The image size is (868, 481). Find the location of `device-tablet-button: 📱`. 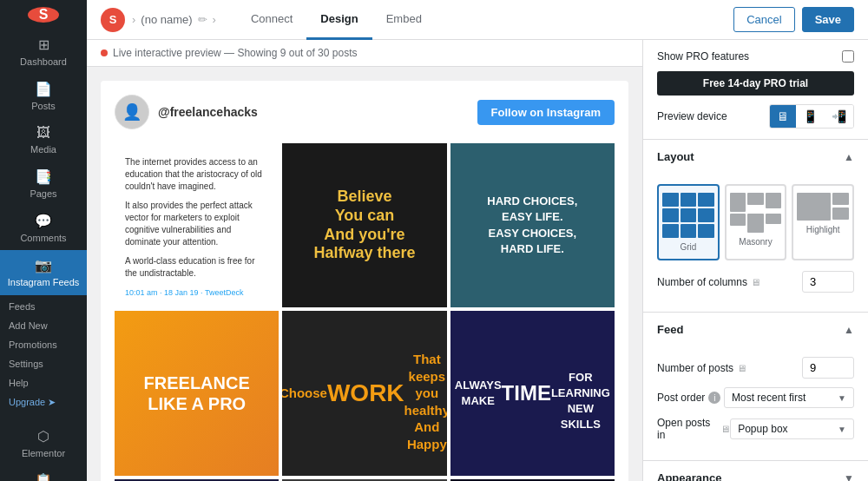

device-tablet-button: 📱 is located at coordinates (811, 116).